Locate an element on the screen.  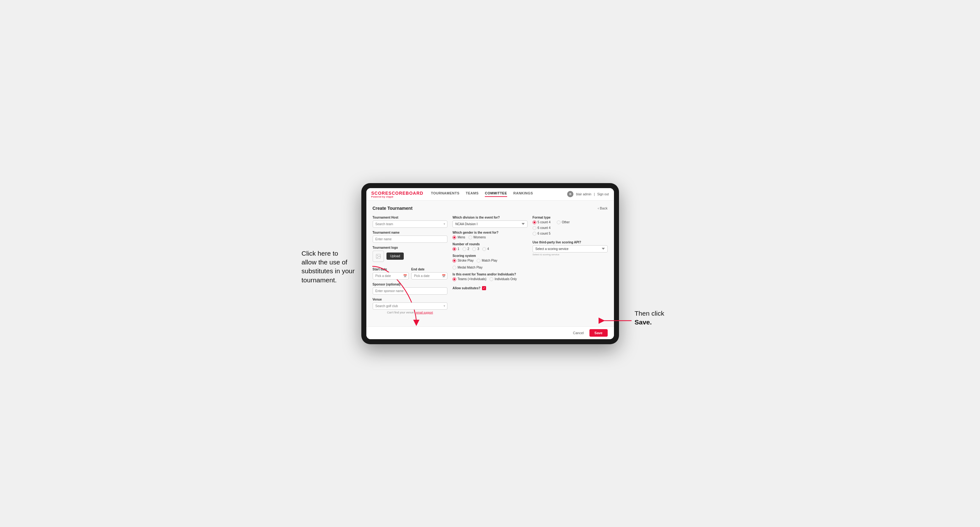
scoring-medal: Medal Match Play is located at coordinates (467, 268).